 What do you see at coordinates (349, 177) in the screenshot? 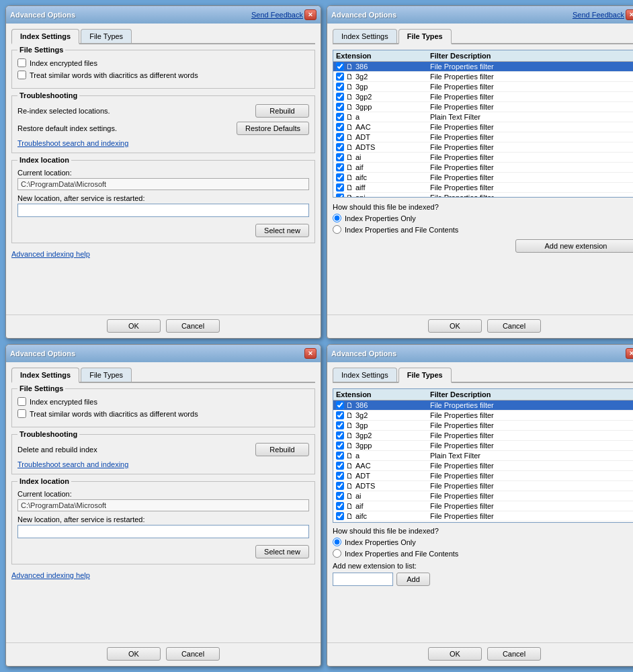
I see `ext-icon-aifc: 🗋` at bounding box center [349, 177].